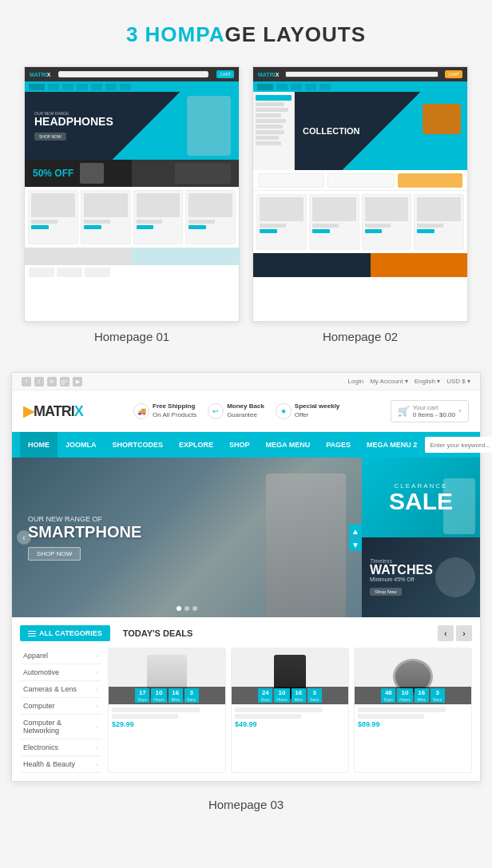 This screenshot has height=868, width=492. I want to click on hp1-hero: OUR NEW RANGE HEADPHONES SHOP NOW, so click(132, 126).